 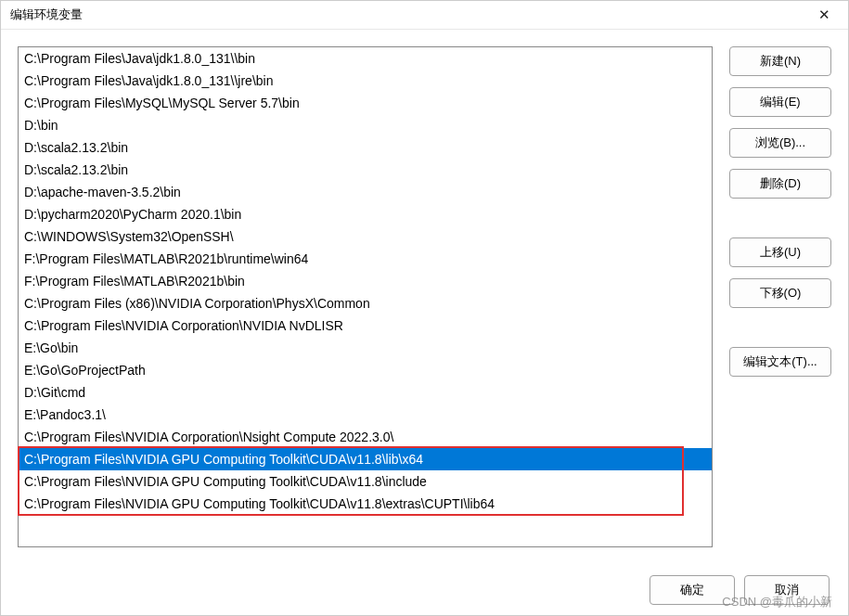 What do you see at coordinates (366, 103) in the screenshot?
I see `list-item: C:\Program Files\MySQL\MySQL Server 5.7\…` at bounding box center [366, 103].